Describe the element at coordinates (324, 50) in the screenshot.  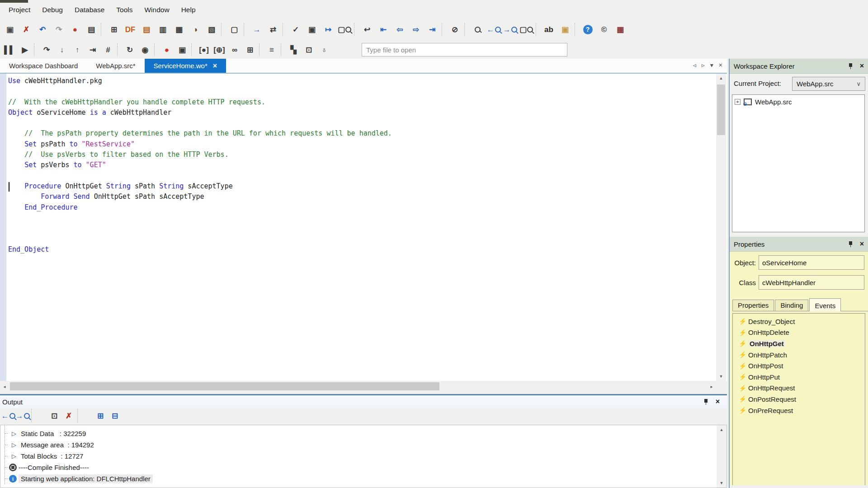
I see `webapp-user-icon: ♁` at that location.